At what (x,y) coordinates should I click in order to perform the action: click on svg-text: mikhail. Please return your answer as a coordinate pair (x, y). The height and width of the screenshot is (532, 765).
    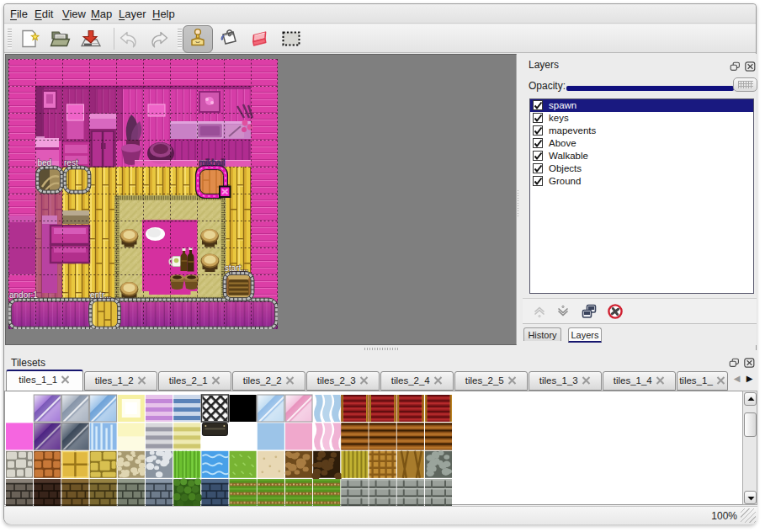
    Looking at the image, I should click on (212, 162).